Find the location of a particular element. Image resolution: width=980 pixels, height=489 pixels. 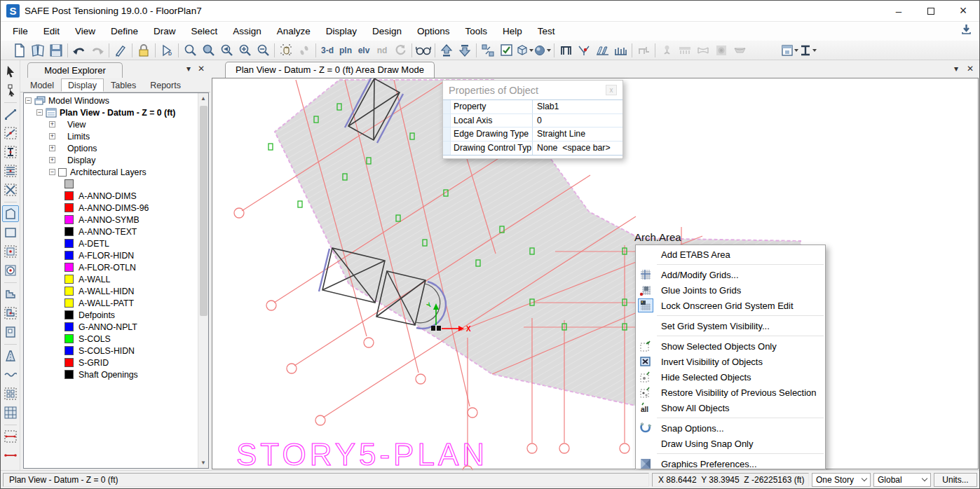

context-menu-item: Snap Options... is located at coordinates (730, 428).